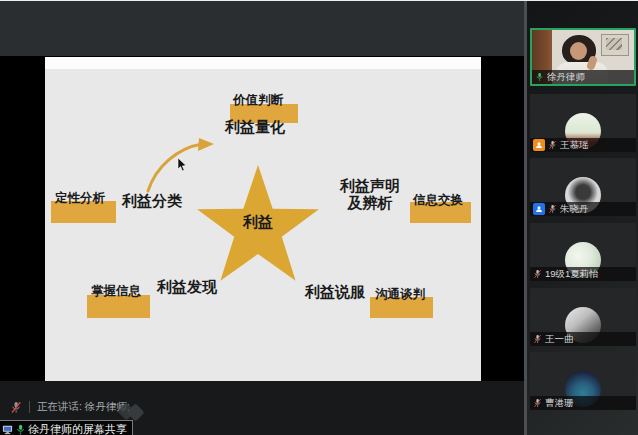  I want to click on participant-name: 王一曲, so click(560, 340).